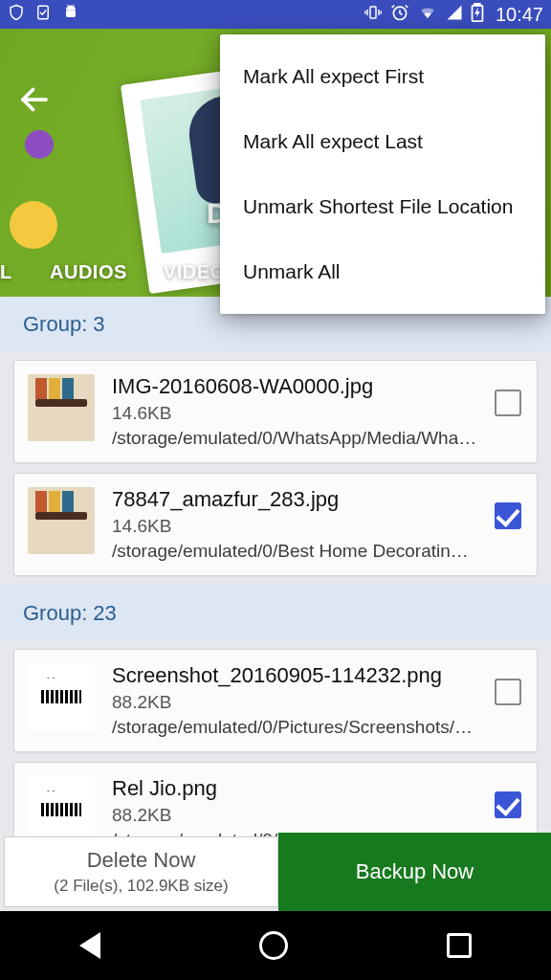 This screenshot has height=980, width=551. I want to click on system-navigation-bar, so click(276, 946).